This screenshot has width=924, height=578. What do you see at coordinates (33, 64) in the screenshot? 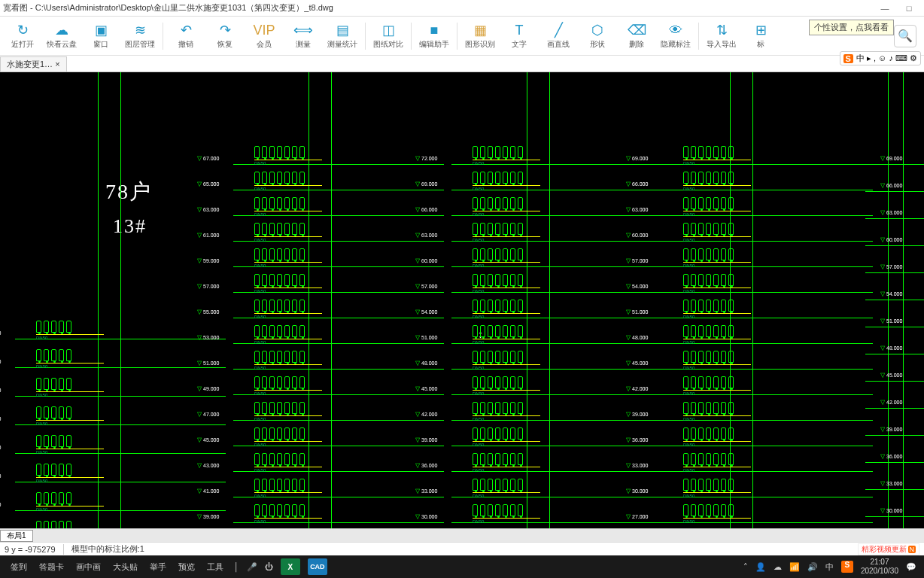
I see `tab-document: 水施变更1… ×` at bounding box center [33, 64].